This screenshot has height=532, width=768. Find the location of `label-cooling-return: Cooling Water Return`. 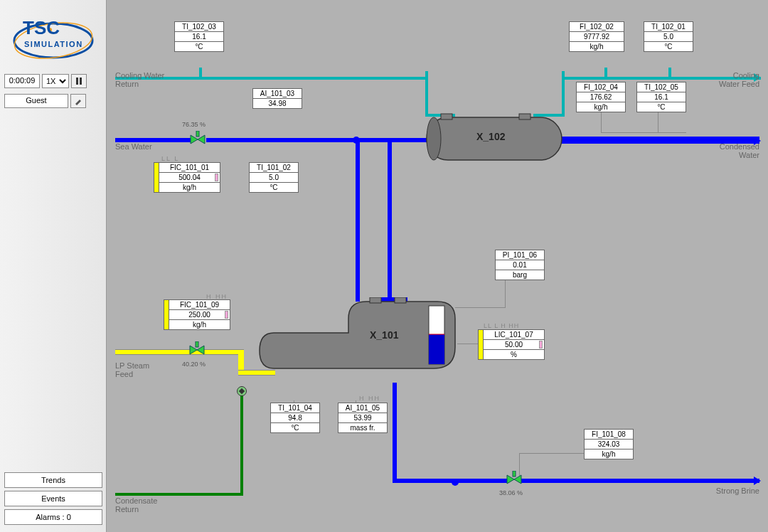

label-cooling-return: Cooling Water Return is located at coordinates (139, 80).